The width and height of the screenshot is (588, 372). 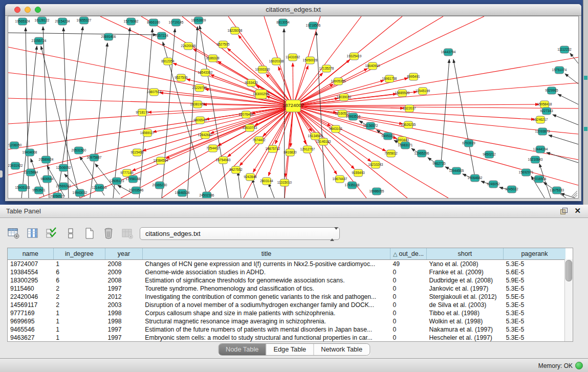 I want to click on table-scrollbar, so click(x=569, y=300).